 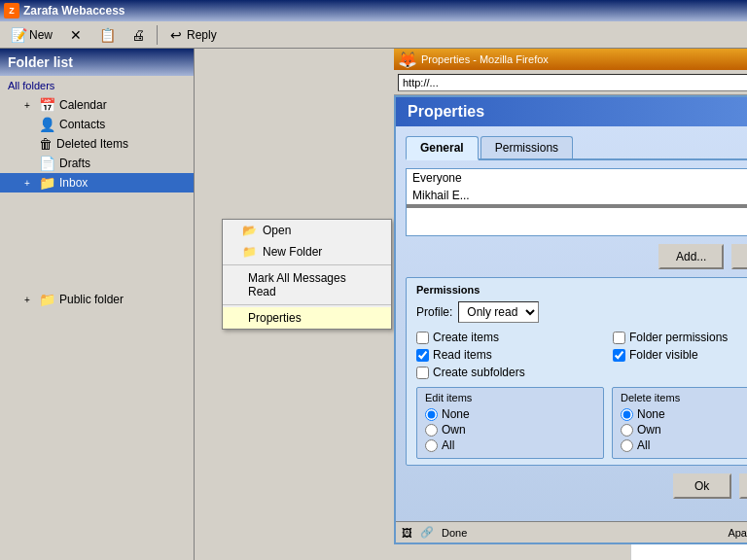 What do you see at coordinates (650, 430) in the screenshot?
I see `delete-own-label: Own` at bounding box center [650, 430].